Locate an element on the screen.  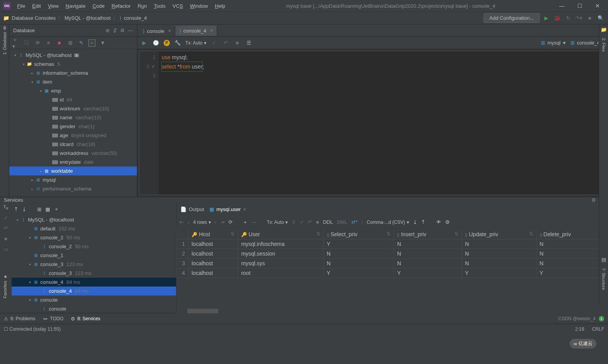
rollback-icon: ↶ is located at coordinates (226, 43).